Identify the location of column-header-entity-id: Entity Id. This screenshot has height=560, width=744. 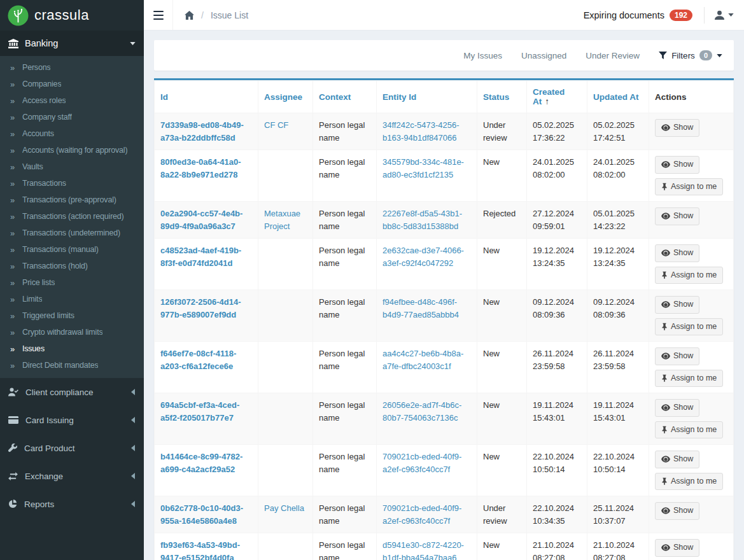
(427, 97).